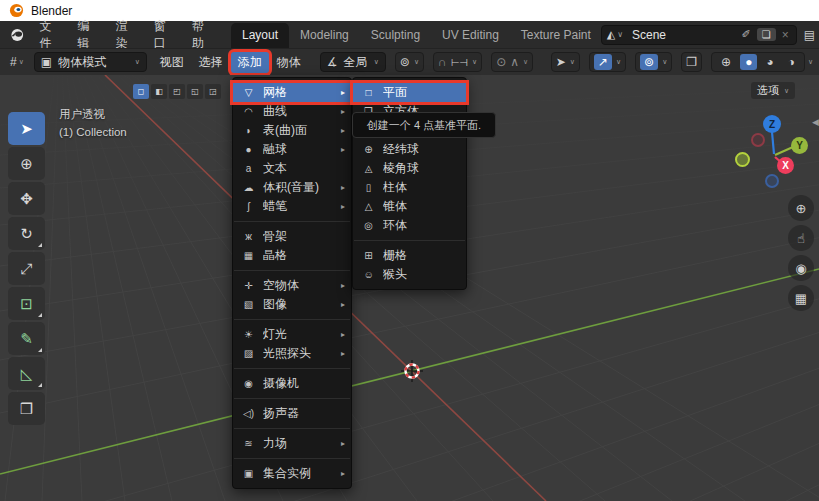  What do you see at coordinates (556, 36) in the screenshot?
I see `workspace-tab: Texture Paint` at bounding box center [556, 36].